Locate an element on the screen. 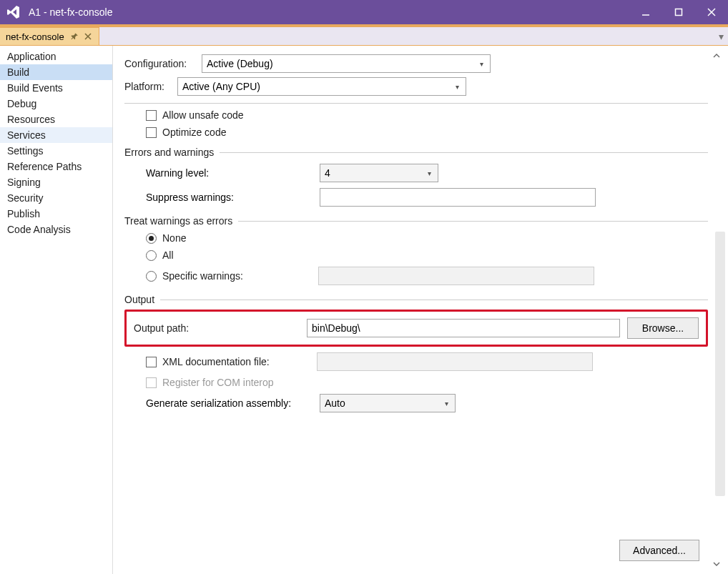 The width and height of the screenshot is (728, 574). gen-serialization-label: Generate serialization assembly: is located at coordinates (230, 403).